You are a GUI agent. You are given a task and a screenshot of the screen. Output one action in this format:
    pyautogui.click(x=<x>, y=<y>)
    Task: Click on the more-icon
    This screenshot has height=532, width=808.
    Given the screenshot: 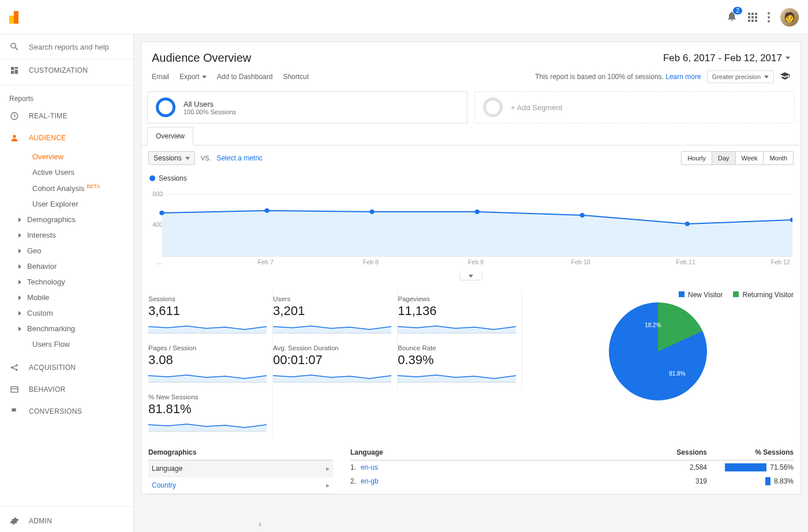 What is the action you would take?
    pyautogui.click(x=769, y=17)
    